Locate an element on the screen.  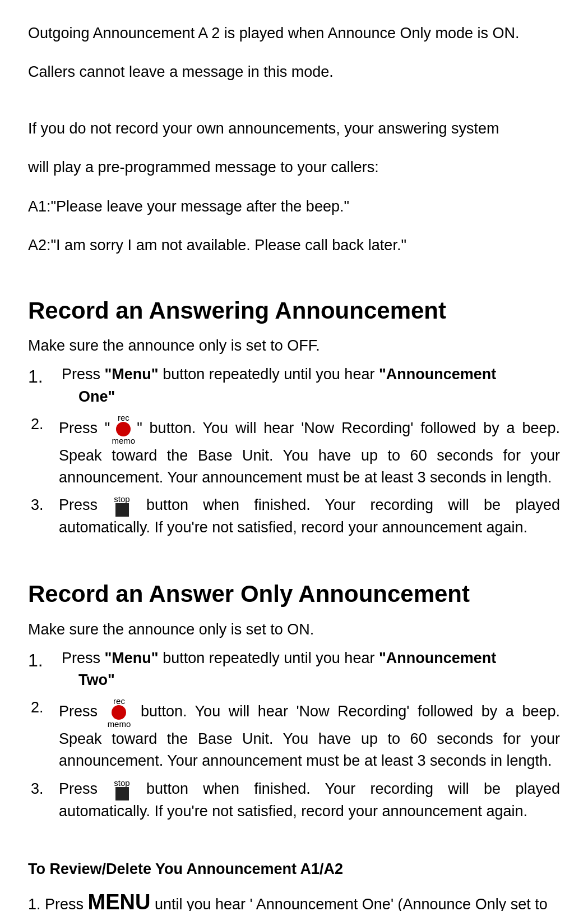
intro-line7: A2:"I am sorry I am not available. Pleas… is located at coordinates (294, 246).